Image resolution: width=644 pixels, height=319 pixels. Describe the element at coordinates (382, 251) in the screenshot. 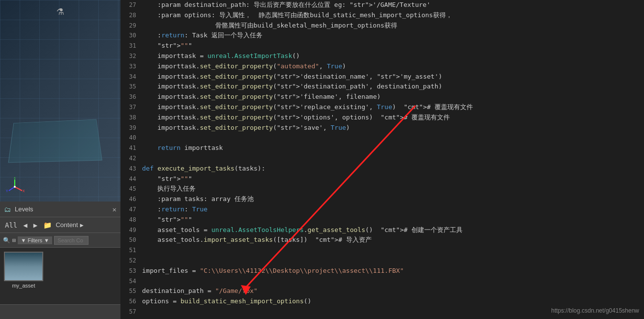

I see `table-row: 51` at that location.